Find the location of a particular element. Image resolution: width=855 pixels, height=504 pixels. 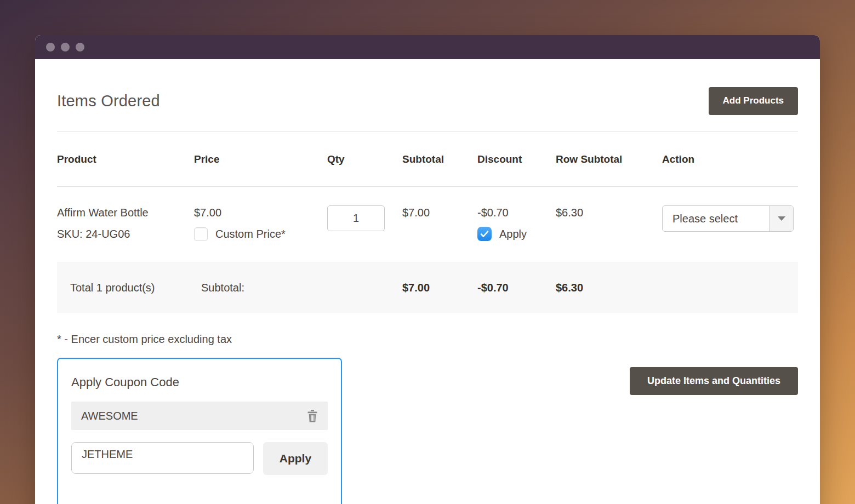

totals-subtotal-value: $7.00 is located at coordinates (440, 288).